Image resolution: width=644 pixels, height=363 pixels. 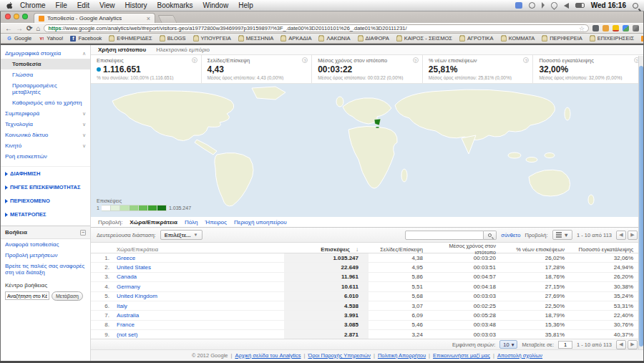 What do you see at coordinates (86, 39) in the screenshot?
I see `bookmark-item: Facebook` at bounding box center [86, 39].